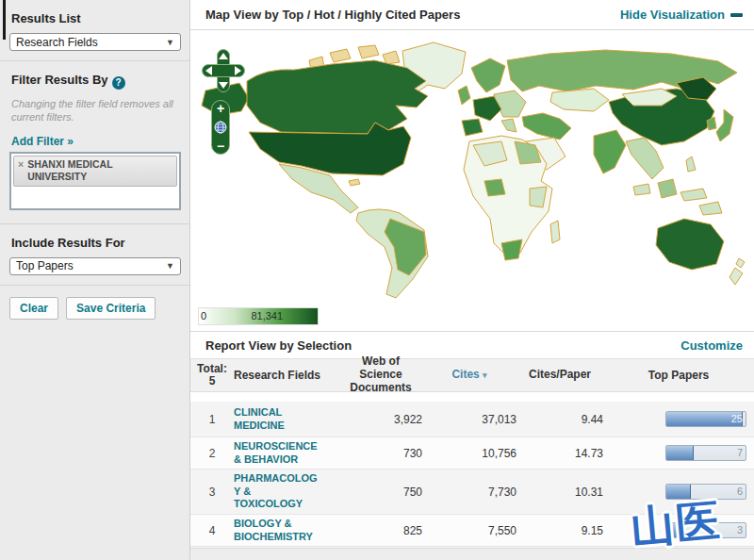 This screenshot has width=754, height=560. Describe the element at coordinates (472, 15) in the screenshot. I see `map-header: Map View by Top / Hot / Highly Cited Pap…` at that location.